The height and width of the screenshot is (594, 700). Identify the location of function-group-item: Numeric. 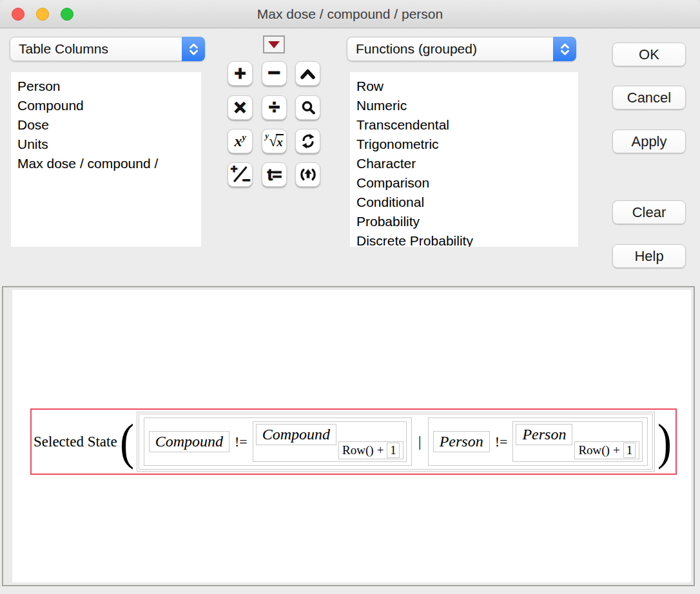
(464, 106).